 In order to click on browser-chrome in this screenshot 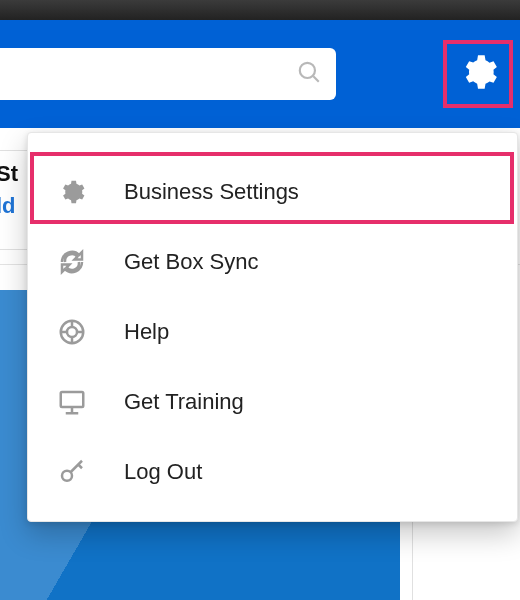, I will do `click(260, 10)`.